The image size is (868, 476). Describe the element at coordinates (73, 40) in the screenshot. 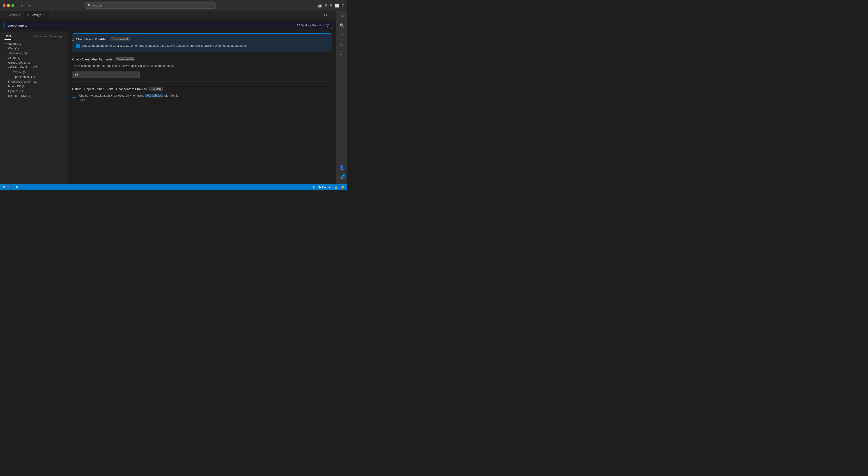

I see `gear-icon-setting1: ⚙` at that location.